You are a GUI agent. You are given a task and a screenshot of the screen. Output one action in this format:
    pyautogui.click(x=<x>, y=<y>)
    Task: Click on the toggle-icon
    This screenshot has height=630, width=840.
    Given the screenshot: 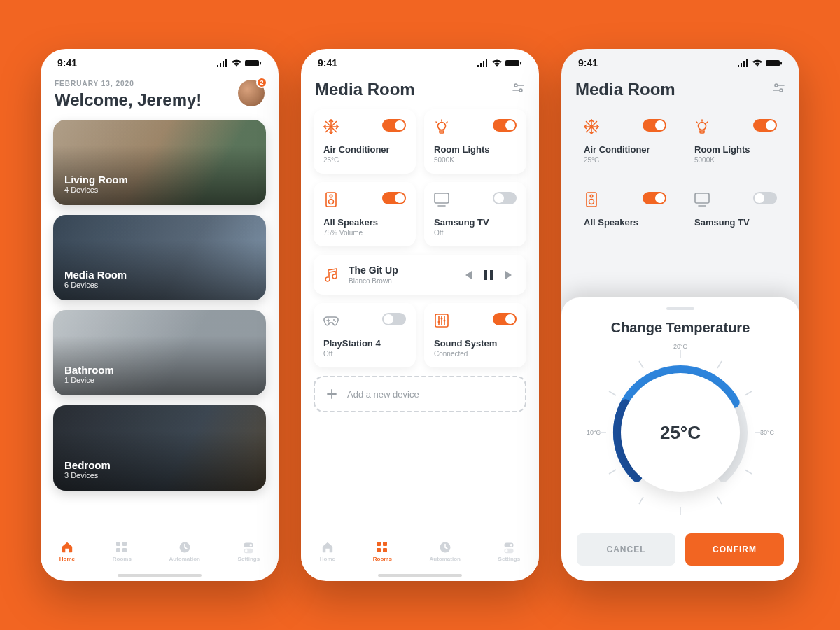 What is the action you would take?
    pyautogui.click(x=248, y=547)
    